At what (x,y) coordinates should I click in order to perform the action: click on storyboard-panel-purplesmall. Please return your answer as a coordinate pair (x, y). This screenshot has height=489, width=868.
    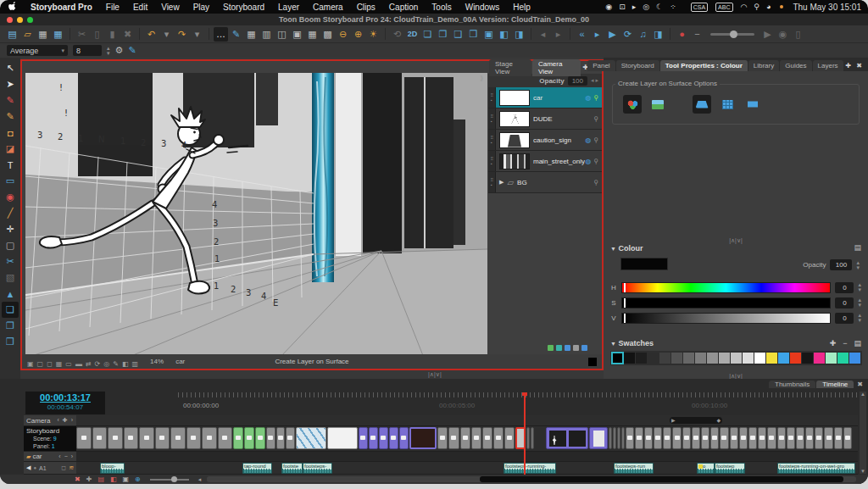
    Looking at the image, I should click on (598, 438).